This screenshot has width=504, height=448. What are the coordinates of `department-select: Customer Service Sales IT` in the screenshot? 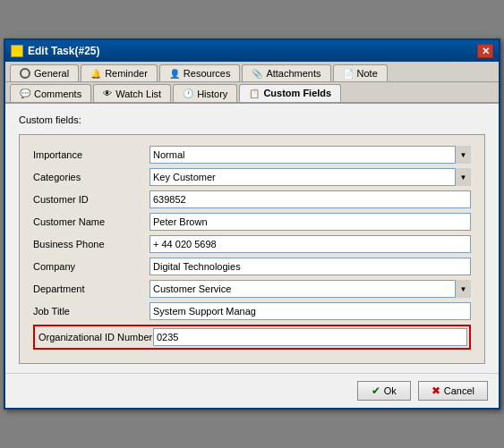 It's located at (310, 289).